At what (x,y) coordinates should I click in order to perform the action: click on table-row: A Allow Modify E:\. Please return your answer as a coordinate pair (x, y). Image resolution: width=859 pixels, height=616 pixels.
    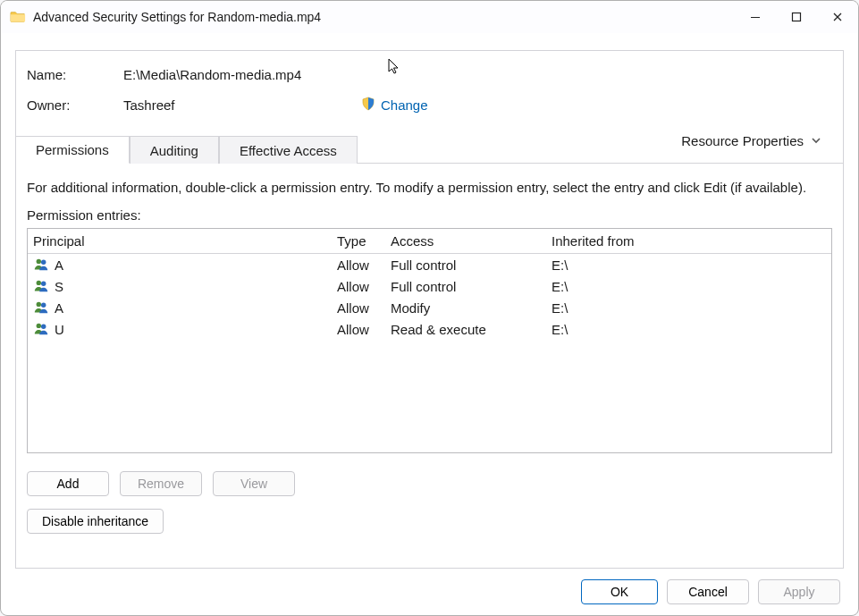
    Looking at the image, I should click on (429, 308).